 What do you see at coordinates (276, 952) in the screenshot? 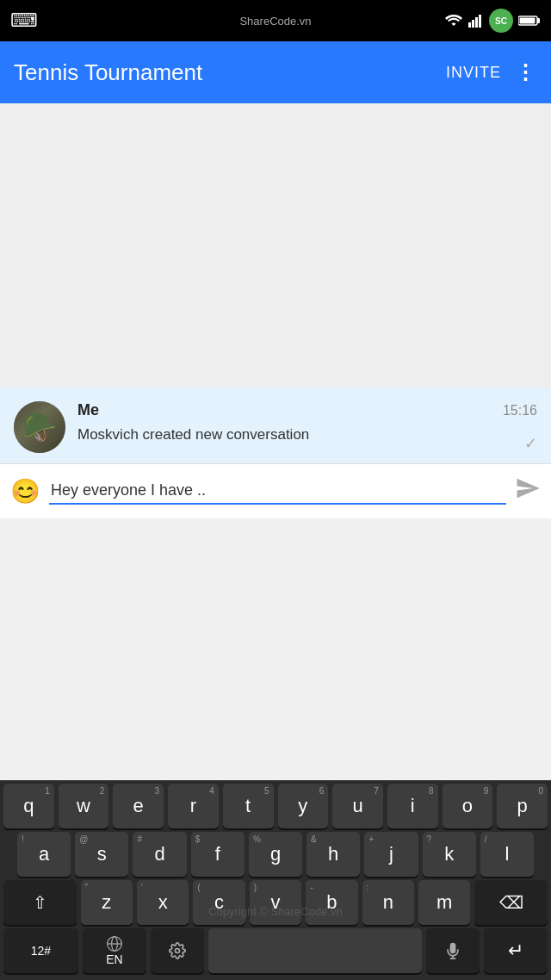
I see `keyboard-row-bottom: 12# EN ↵` at bounding box center [276, 952].